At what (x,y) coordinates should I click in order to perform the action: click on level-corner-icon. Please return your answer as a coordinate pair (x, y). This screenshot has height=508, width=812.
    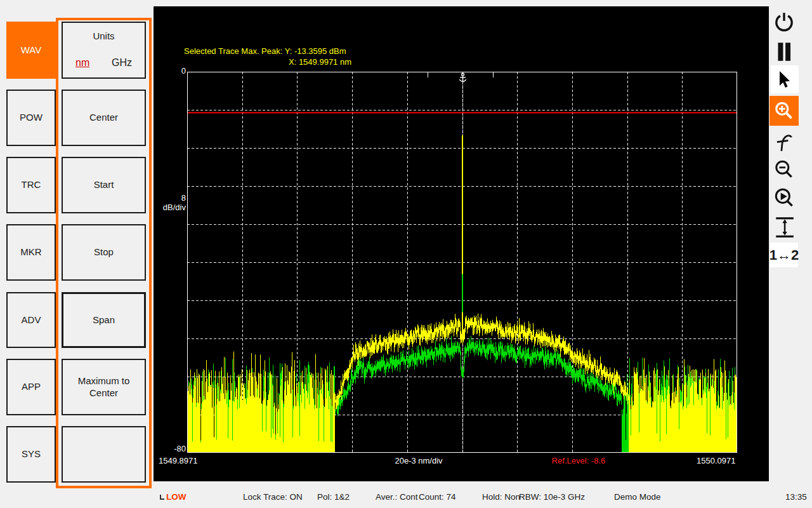
    Looking at the image, I should click on (162, 497).